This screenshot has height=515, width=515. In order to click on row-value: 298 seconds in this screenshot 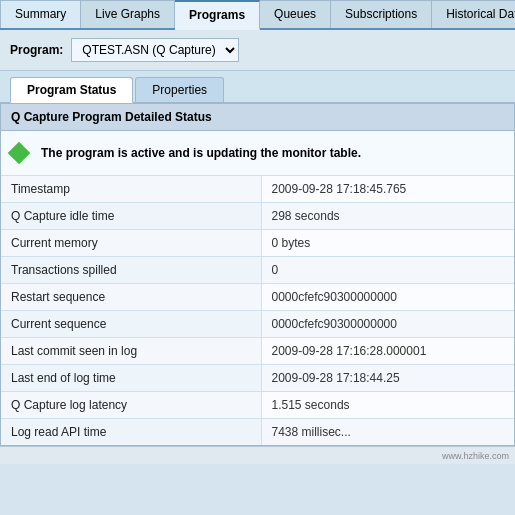, I will do `click(388, 216)`.